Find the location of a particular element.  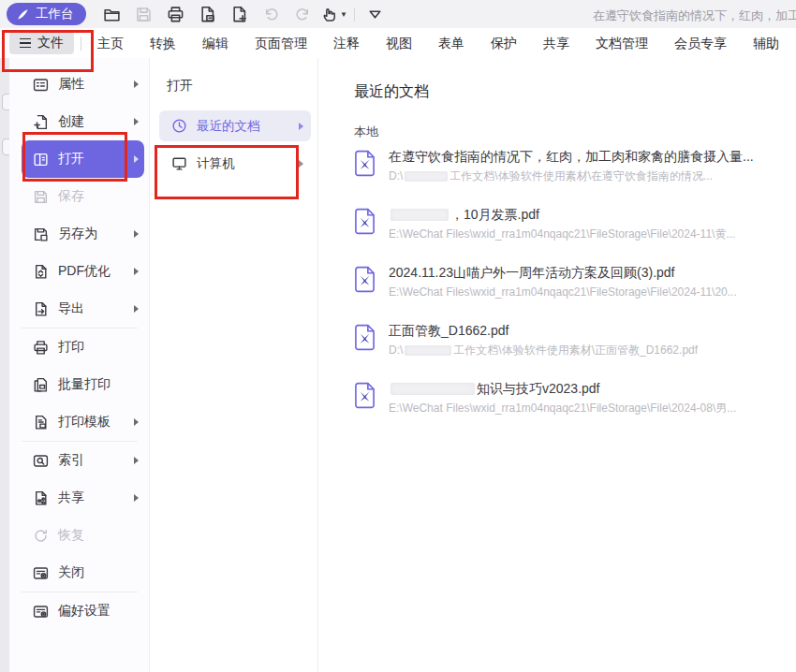

recent-file-item: ，10月发票.pdfE:\WeChat Files\wxid_rra1m04nq… is located at coordinates (575, 225).